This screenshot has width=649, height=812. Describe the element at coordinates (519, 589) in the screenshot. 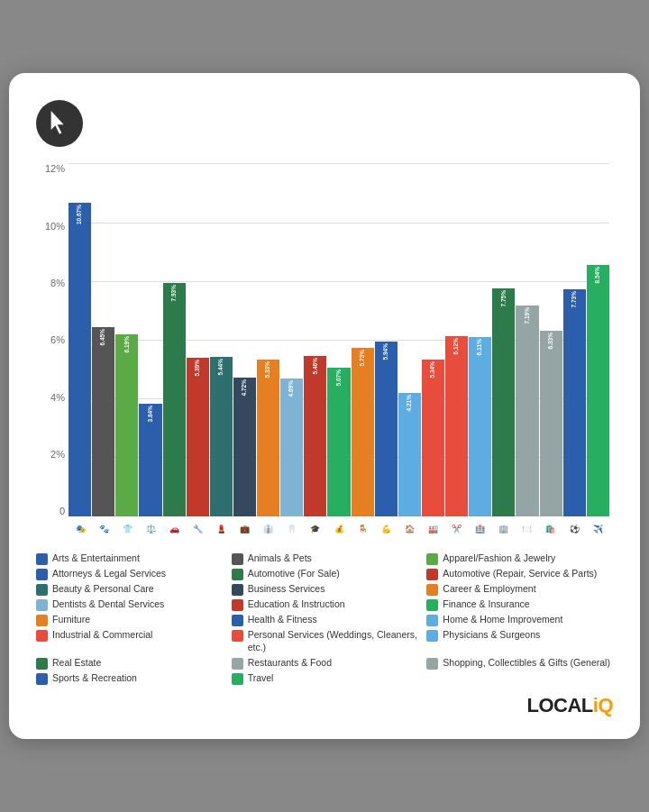

I see `legend-item: Career & Employment` at that location.